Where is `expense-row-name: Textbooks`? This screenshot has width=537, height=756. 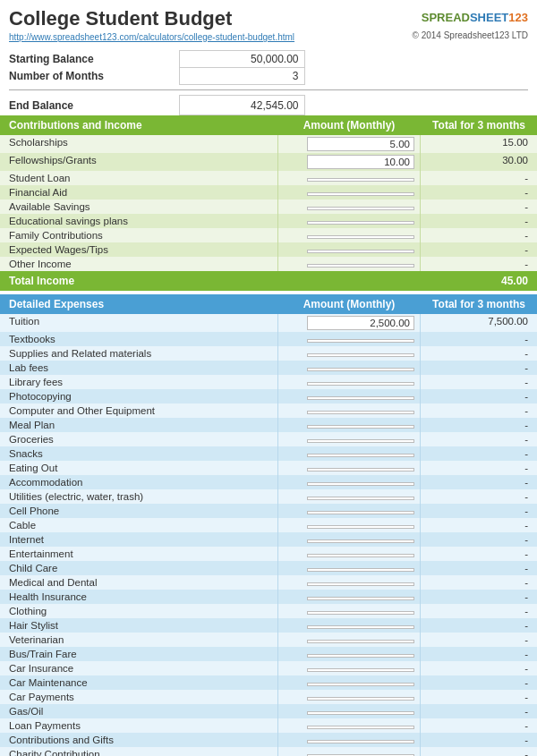
expense-row-name: Textbooks is located at coordinates (139, 339).